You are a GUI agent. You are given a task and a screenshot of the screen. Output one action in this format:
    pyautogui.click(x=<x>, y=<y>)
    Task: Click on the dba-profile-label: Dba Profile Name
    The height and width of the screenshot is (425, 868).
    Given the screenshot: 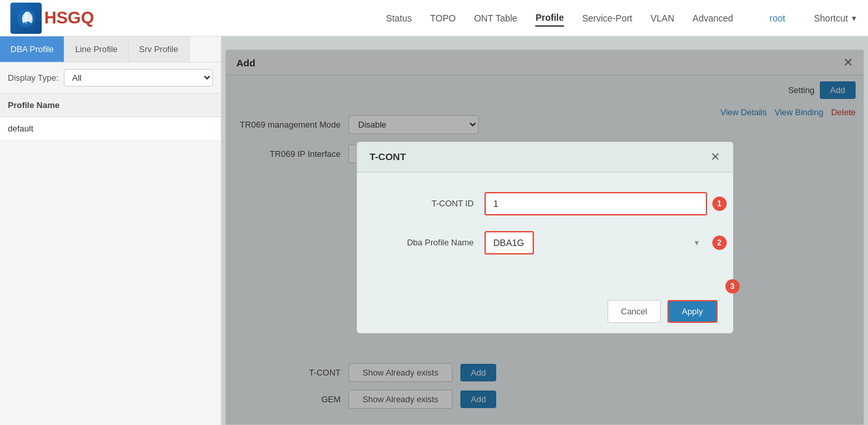 What is the action you would take?
    pyautogui.click(x=428, y=242)
    